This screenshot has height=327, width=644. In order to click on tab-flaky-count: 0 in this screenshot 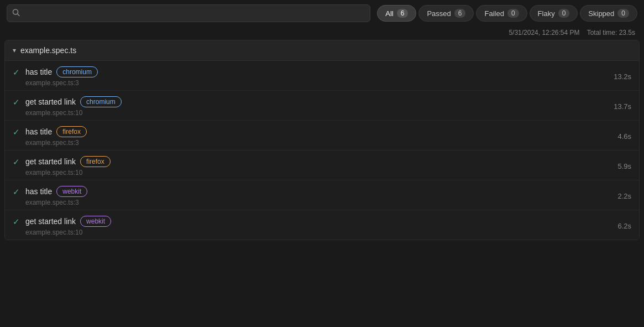, I will do `click(564, 13)`.